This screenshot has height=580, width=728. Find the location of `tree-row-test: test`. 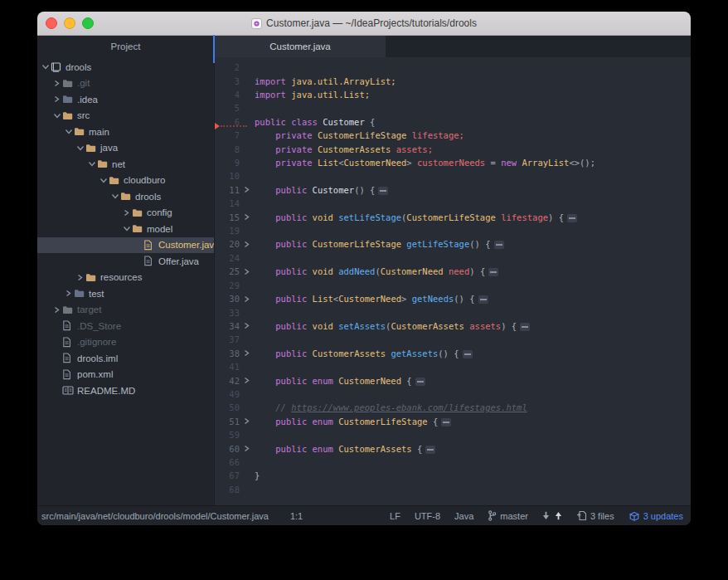

tree-row-test: test is located at coordinates (126, 294).